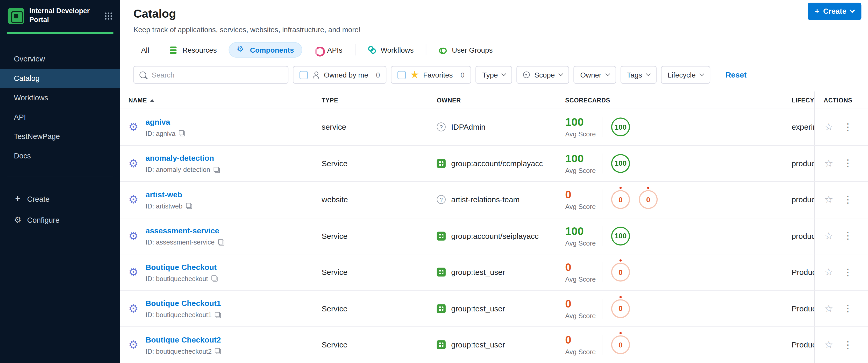 The image size is (868, 363). Describe the element at coordinates (164, 194) in the screenshot. I see `component-name-link: artist-web` at that location.